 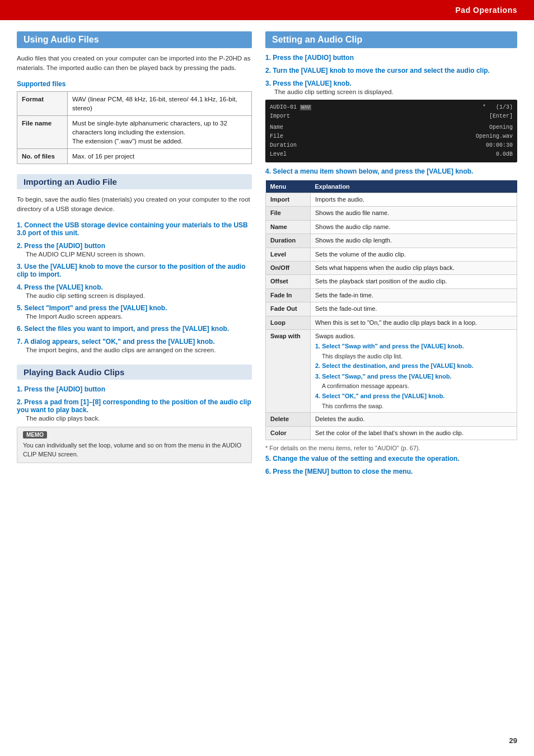 I want to click on import-step-7-text: A dialog appears, select "OK," and press…, so click(x=120, y=342).